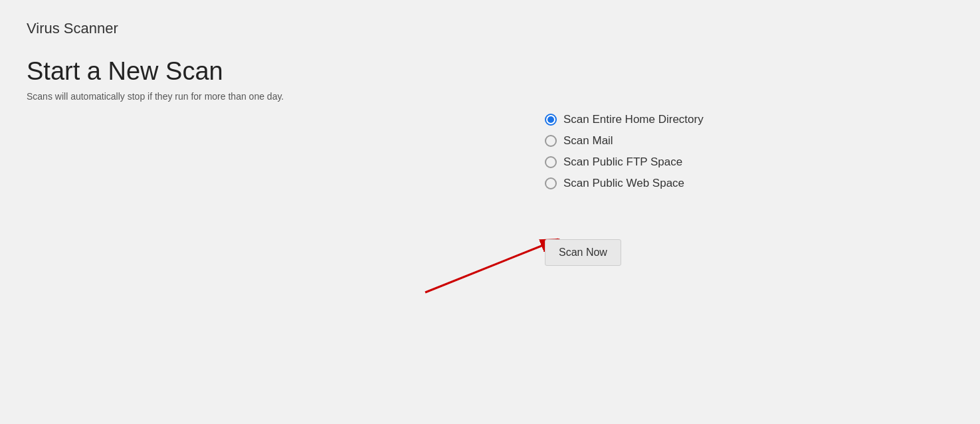  What do you see at coordinates (490, 96) in the screenshot?
I see `section-subtitle: Scans will automatically stop if they ru…` at bounding box center [490, 96].